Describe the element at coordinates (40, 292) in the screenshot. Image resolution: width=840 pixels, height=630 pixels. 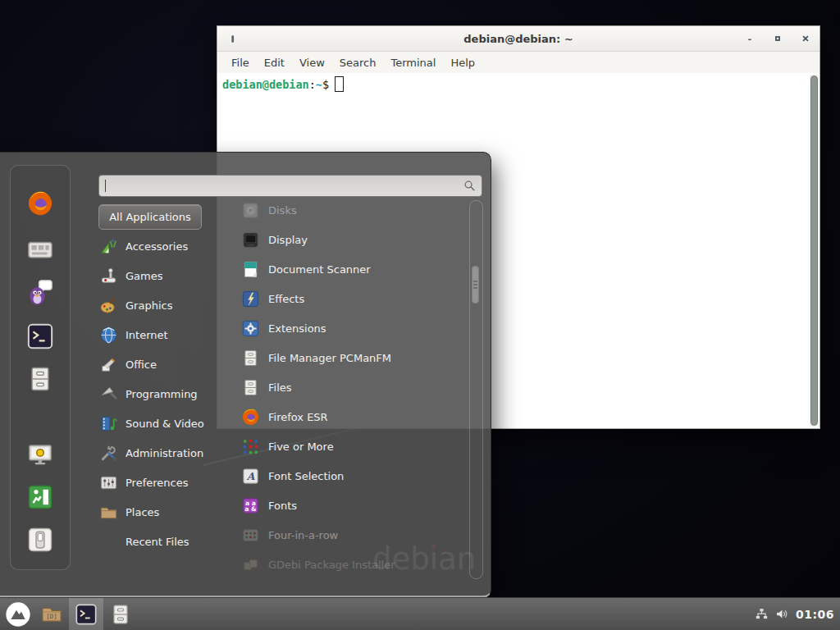
I see `favorite-pidgin-button` at that location.